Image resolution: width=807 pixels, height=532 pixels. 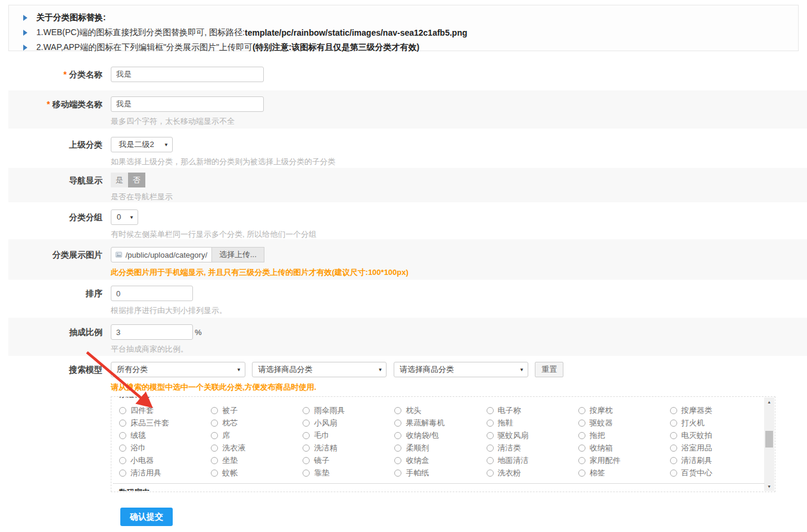 I want to click on radio-option: 浴室用品, so click(x=716, y=447).